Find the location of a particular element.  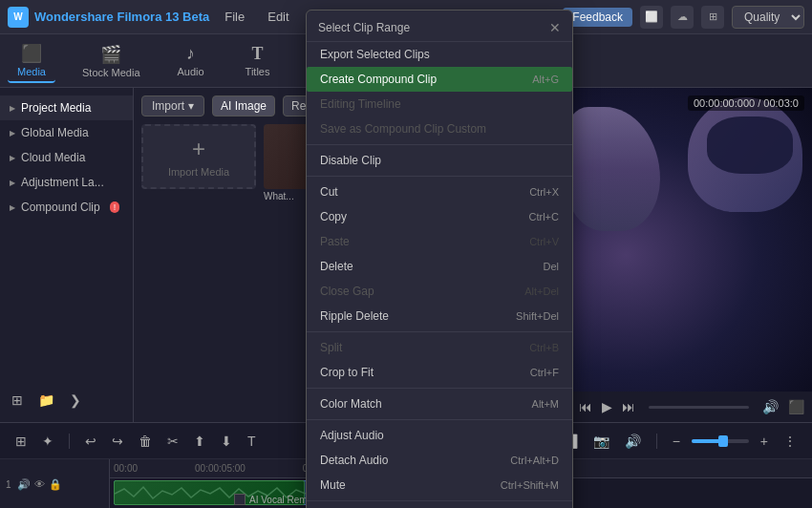

app-title: Wondershare Filmora 13 Beta is located at coordinates (122, 17).